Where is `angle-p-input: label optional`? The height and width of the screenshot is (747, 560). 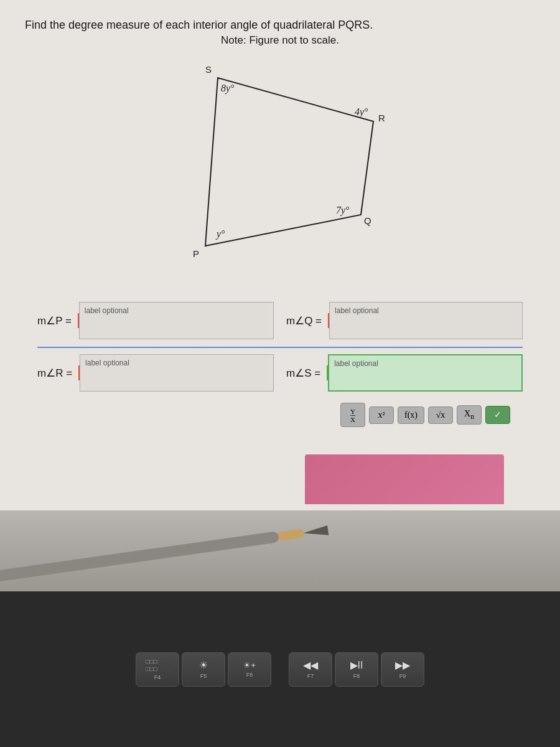
angle-p-input: label optional is located at coordinates (177, 321).